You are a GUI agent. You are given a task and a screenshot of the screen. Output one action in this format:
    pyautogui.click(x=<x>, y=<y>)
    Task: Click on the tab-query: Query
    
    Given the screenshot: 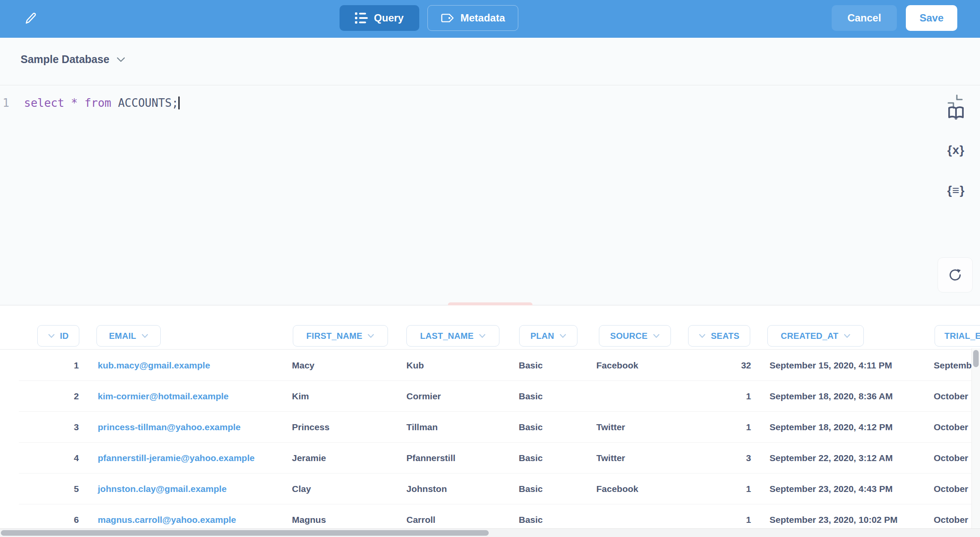 What is the action you would take?
    pyautogui.click(x=379, y=18)
    